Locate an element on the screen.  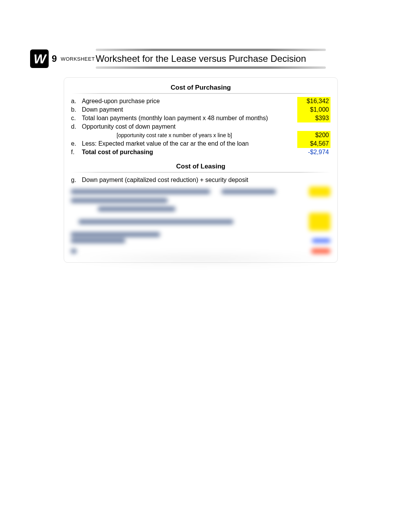
blurred-region is located at coordinates (201, 220).